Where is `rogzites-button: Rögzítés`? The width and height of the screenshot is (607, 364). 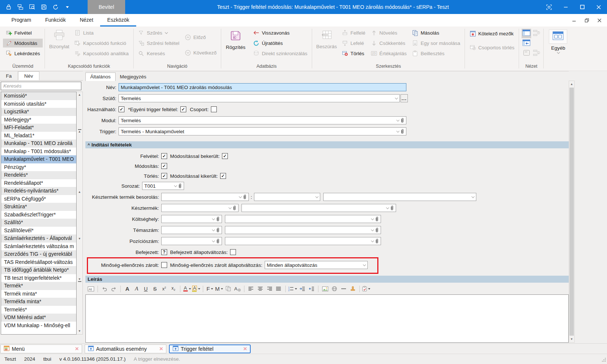
rogzites-button: Rögzítés is located at coordinates (236, 39).